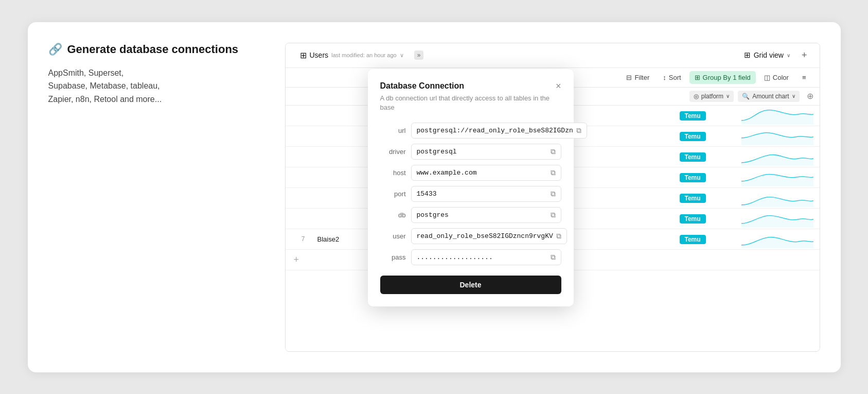 Image resolution: width=868 pixels, height=394 pixels. What do you see at coordinates (393, 215) in the screenshot?
I see `field-label-db: db` at bounding box center [393, 215].